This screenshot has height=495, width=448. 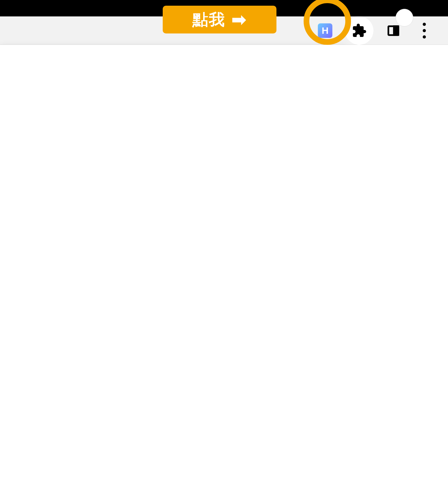 I want to click on pinned-extension-hover: H, so click(x=325, y=31).